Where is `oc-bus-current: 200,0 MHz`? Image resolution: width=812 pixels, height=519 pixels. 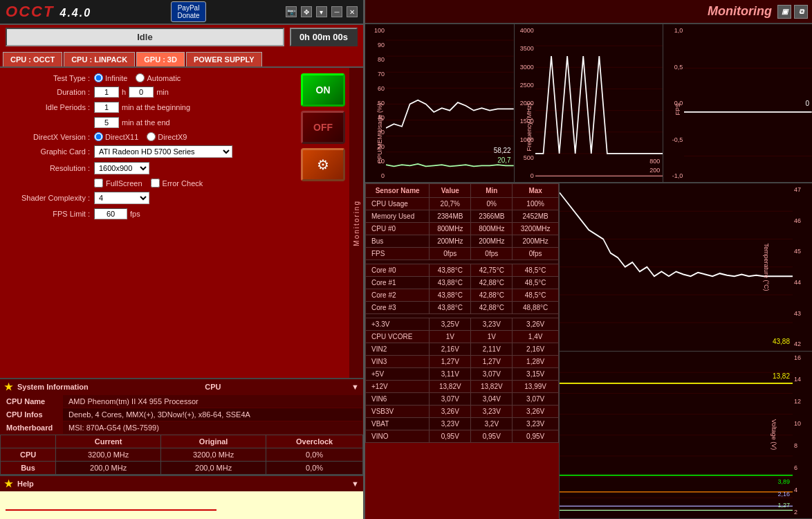 oc-bus-current: 200,0 MHz is located at coordinates (109, 468).